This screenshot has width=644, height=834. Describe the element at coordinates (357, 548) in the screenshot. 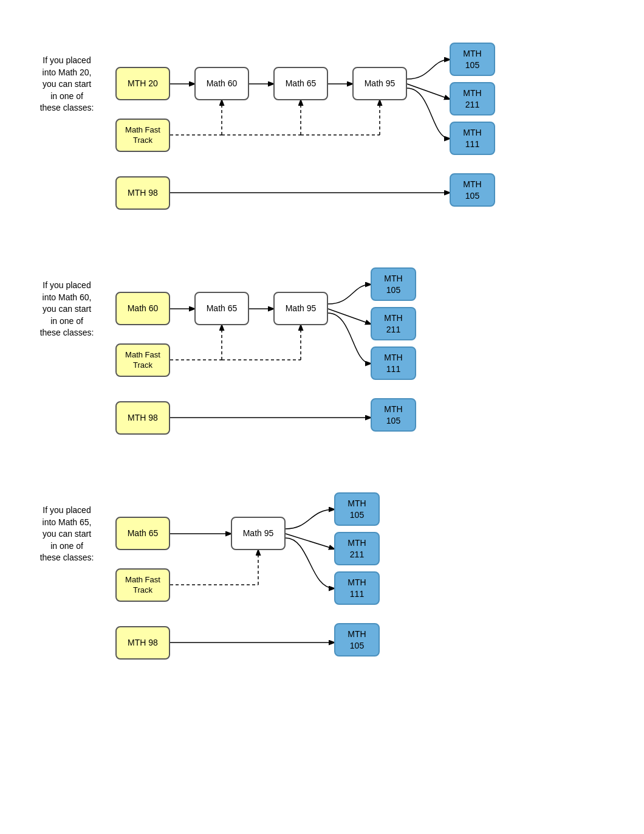

I see `node-mth211c: MTH 211` at that location.